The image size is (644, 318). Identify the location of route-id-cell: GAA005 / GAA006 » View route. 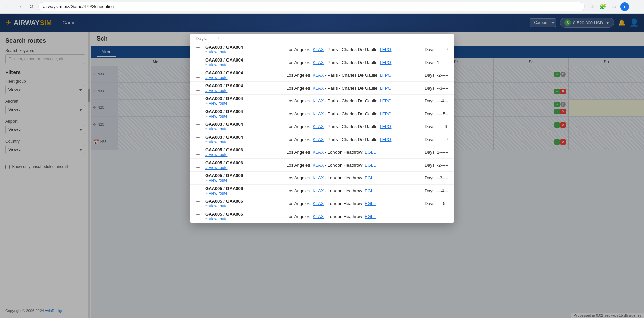
(246, 165).